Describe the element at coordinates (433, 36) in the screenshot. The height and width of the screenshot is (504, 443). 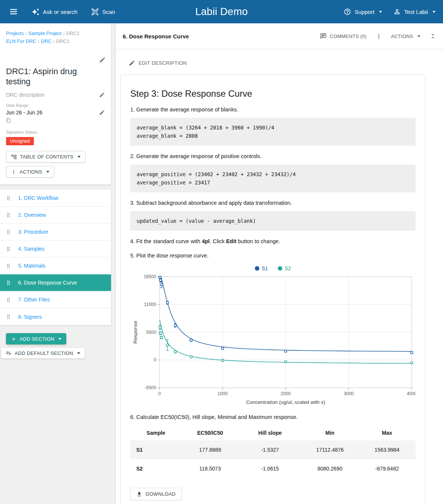
I see `collapse-button` at that location.